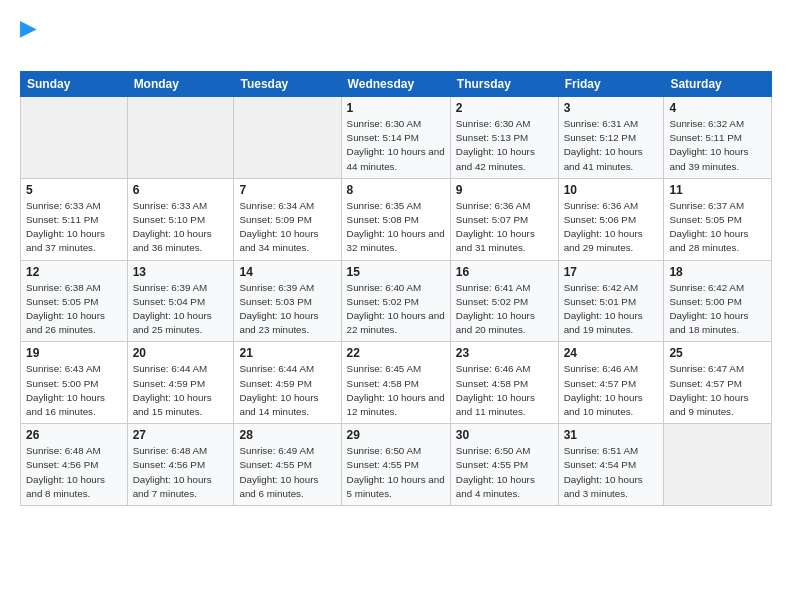 This screenshot has width=792, height=612. I want to click on column-header-tuesday: Tuesday, so click(288, 84).